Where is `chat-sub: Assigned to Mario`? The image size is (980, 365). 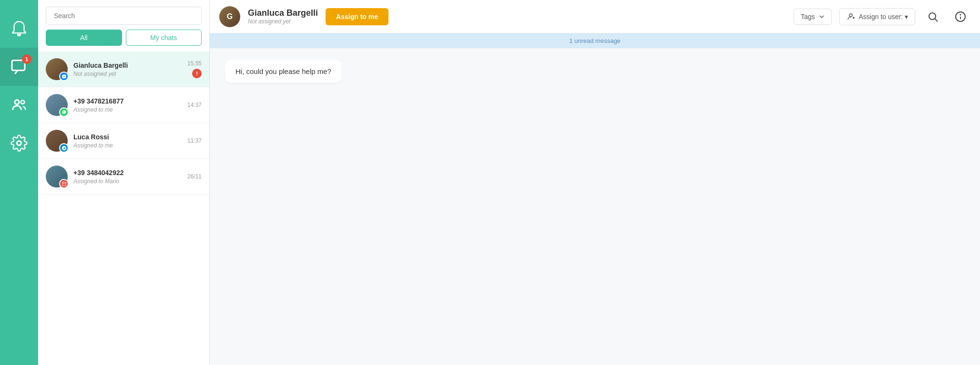 chat-sub: Assigned to Mario is located at coordinates (131, 181).